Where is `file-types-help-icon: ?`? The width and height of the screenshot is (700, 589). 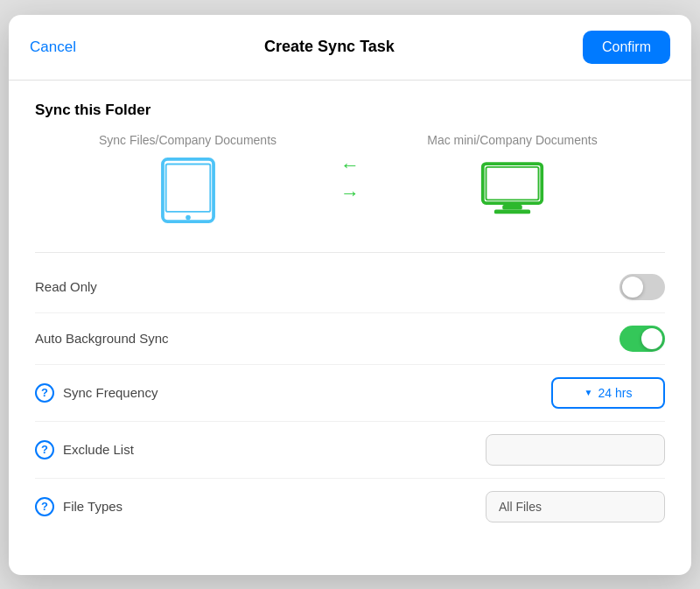 file-types-help-icon: ? is located at coordinates (45, 507).